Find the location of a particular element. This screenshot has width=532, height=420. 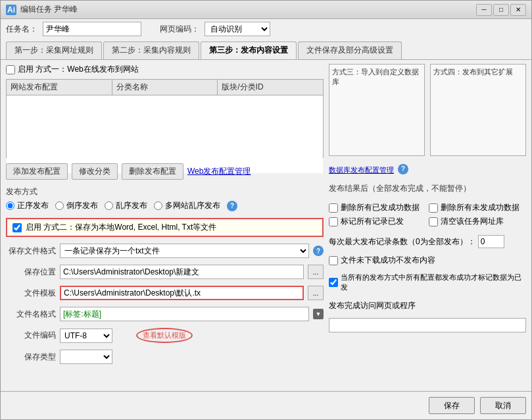

publish-mode-label: 发布方式 is located at coordinates (22, 192).